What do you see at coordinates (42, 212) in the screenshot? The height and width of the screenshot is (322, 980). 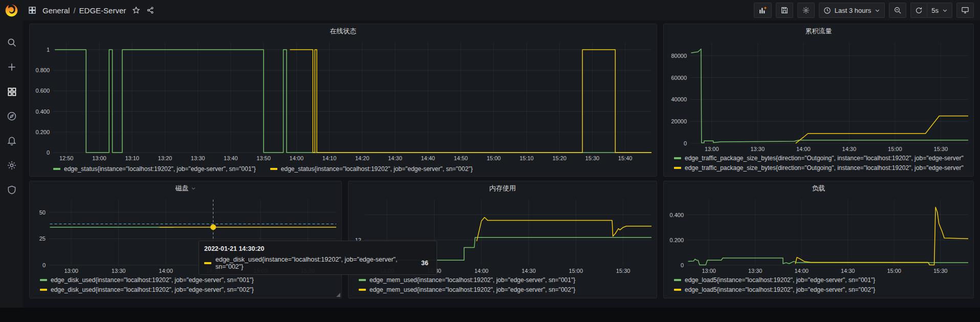 I see `svg-text: 50` at bounding box center [42, 212].